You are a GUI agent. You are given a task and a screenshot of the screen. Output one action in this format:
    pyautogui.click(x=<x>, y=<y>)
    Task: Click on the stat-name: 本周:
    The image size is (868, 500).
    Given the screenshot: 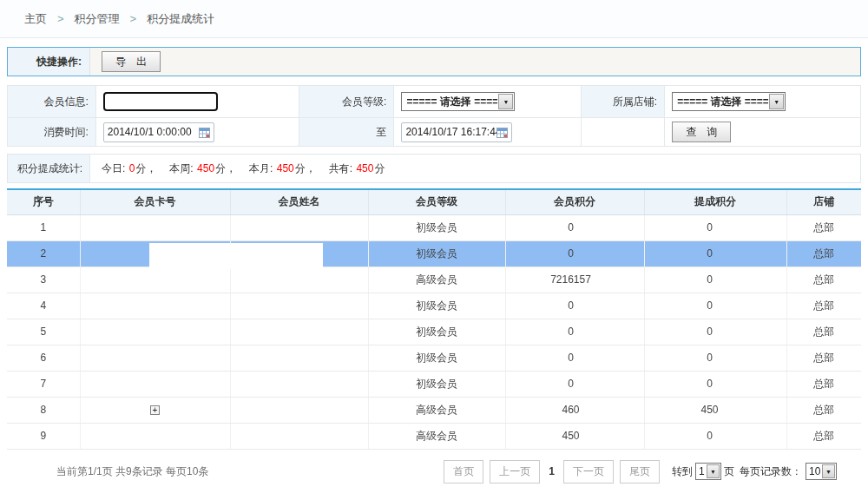 What is the action you would take?
    pyautogui.click(x=182, y=168)
    